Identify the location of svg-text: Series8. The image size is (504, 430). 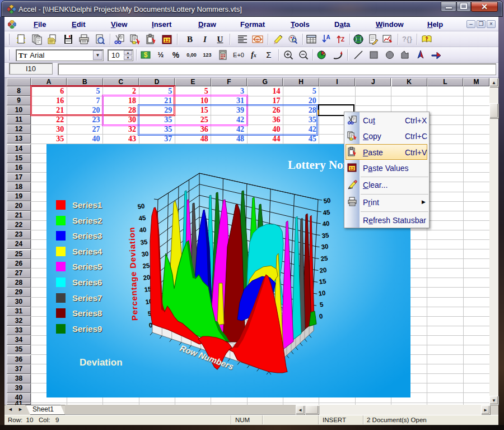
(87, 313).